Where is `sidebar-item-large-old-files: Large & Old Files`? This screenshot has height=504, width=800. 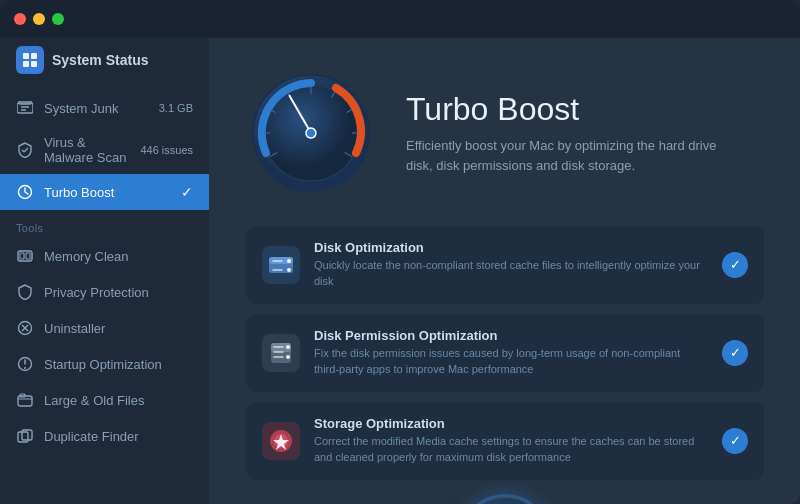 sidebar-item-large-old-files: Large & Old Files is located at coordinates (104, 400).